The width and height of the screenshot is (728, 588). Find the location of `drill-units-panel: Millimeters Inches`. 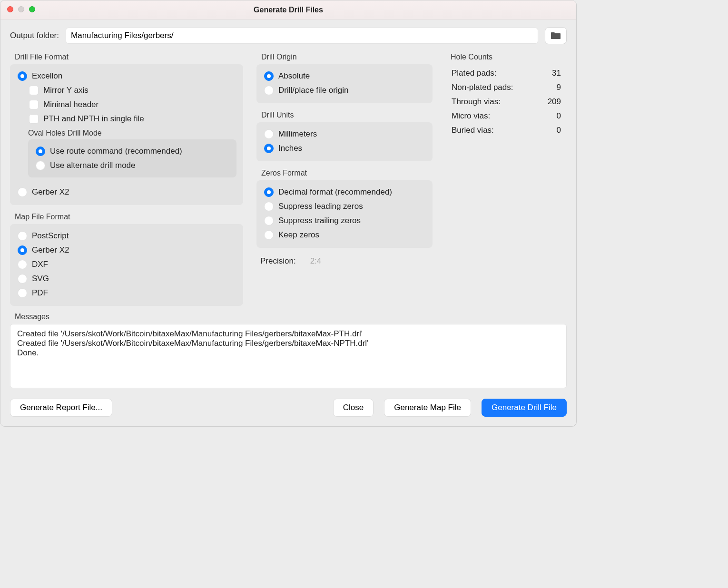

drill-units-panel: Millimeters Inches is located at coordinates (344, 142).